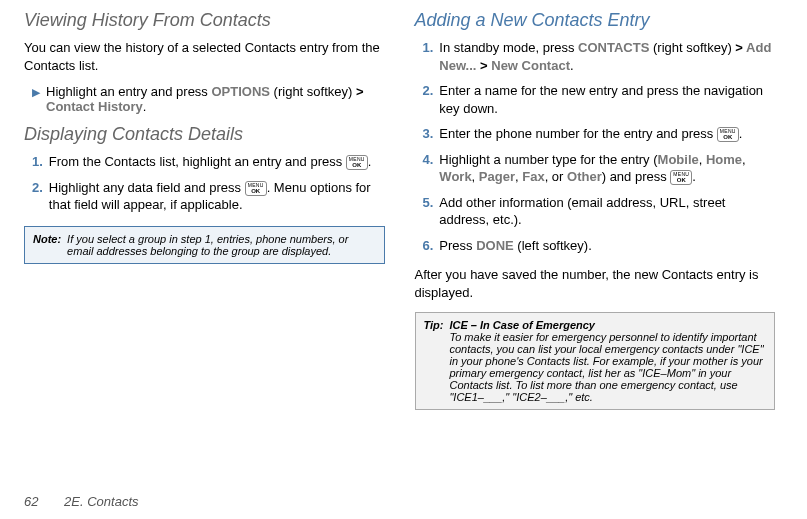 This screenshot has width=807, height=519. What do you see at coordinates (608, 361) in the screenshot?
I see `tip-content: ICE – In Case of Emergency To make it ea…` at bounding box center [608, 361].